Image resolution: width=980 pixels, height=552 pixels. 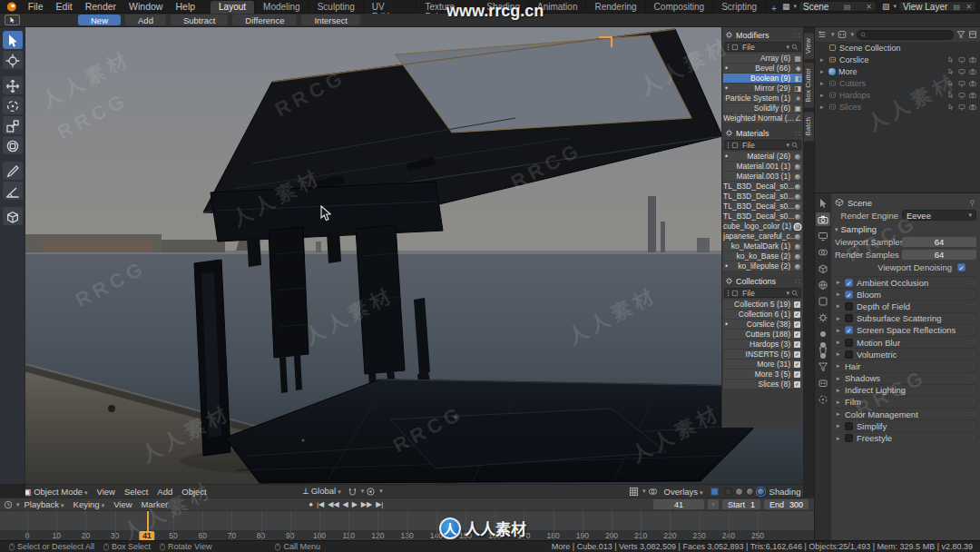 I want to click on prop-tab-object, so click(x=823, y=301).